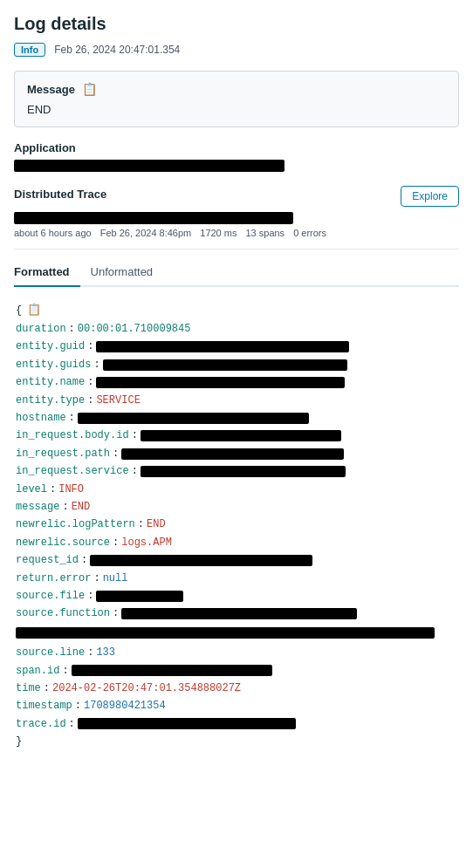 The height and width of the screenshot is (868, 473). Describe the element at coordinates (236, 89) in the screenshot. I see `message-header: Message 📋` at that location.